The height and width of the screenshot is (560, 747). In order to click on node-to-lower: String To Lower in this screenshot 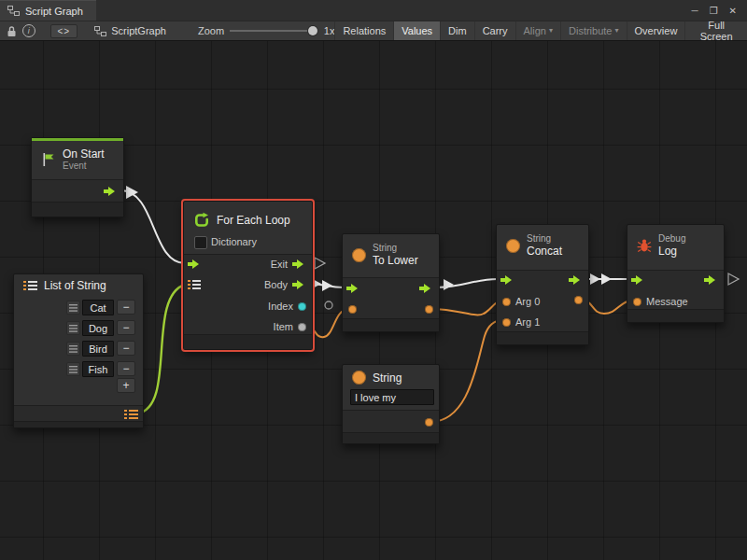, I will do `click(390, 283)`.